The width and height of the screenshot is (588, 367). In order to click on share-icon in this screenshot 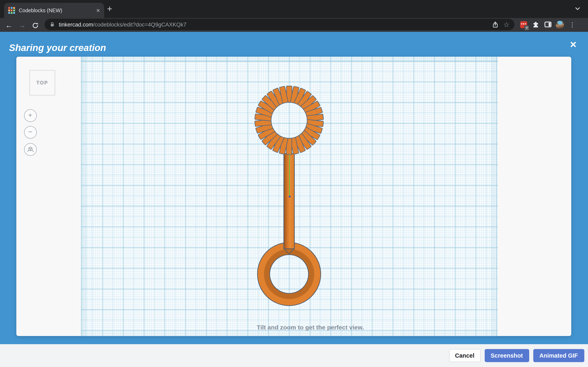, I will do `click(495, 25)`.